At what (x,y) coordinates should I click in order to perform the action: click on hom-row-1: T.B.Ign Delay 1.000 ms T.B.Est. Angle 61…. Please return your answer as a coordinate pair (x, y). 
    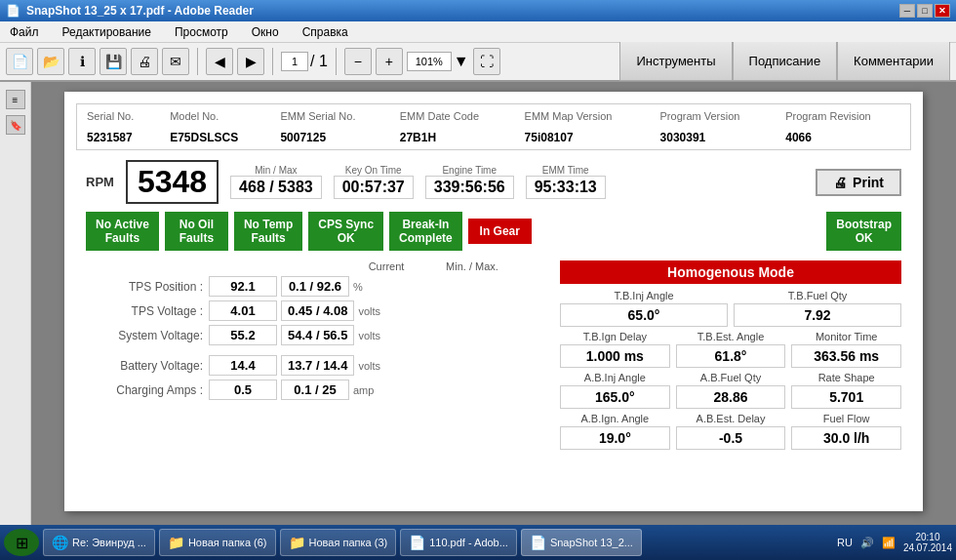
    Looking at the image, I should click on (731, 349).